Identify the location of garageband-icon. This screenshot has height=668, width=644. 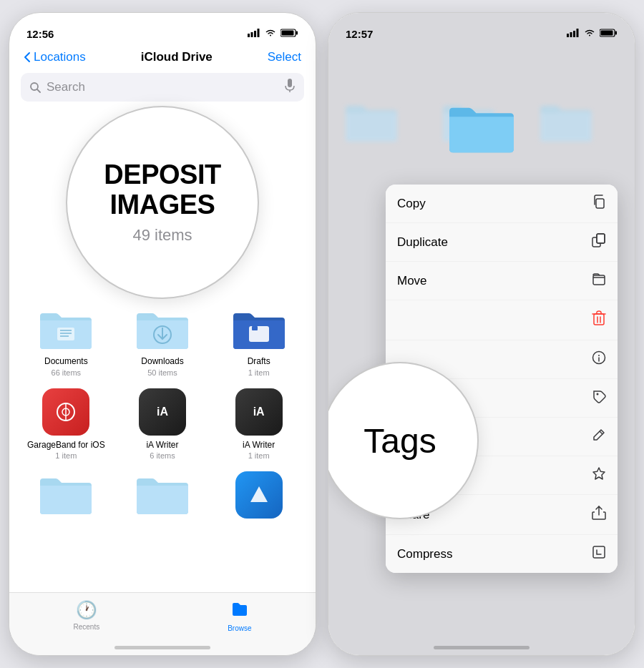
(66, 412).